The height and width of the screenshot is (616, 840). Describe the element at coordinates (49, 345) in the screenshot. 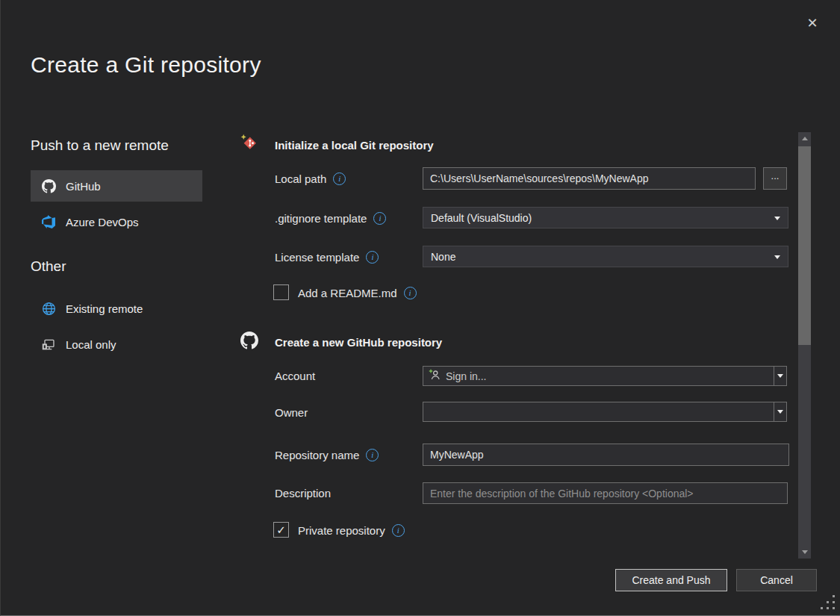

I see `computer-icon` at that location.